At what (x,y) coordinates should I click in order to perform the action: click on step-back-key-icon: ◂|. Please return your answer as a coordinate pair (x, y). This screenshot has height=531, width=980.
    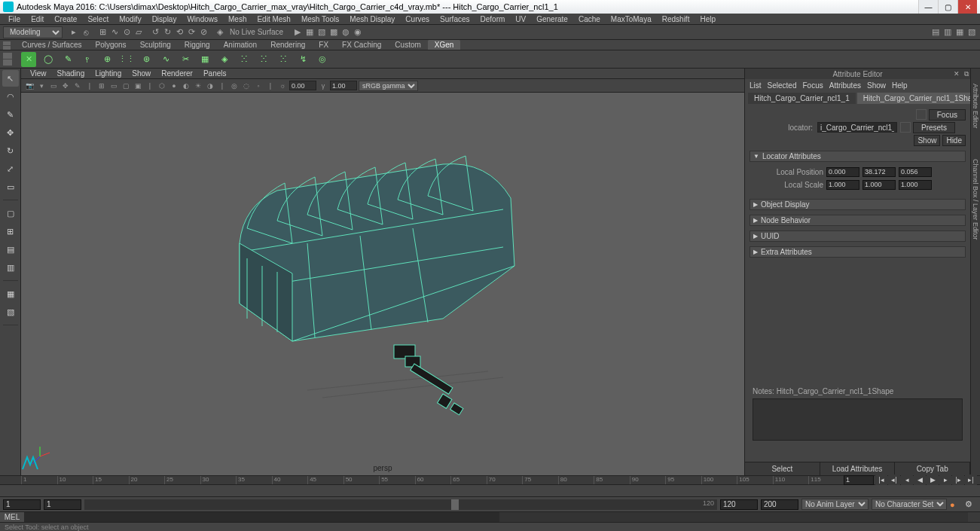
    Looking at the image, I should click on (894, 480).